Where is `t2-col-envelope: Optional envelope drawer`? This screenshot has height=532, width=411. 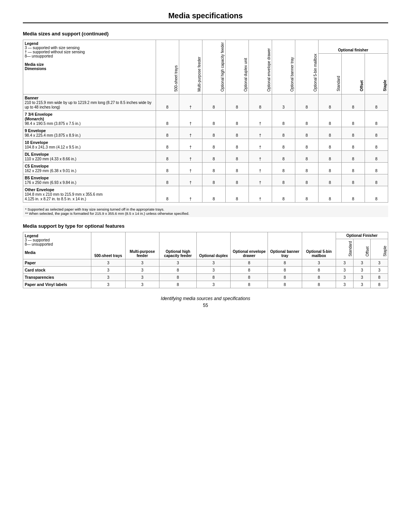 t2-col-envelope: Optional envelope drawer is located at coordinates (249, 246).